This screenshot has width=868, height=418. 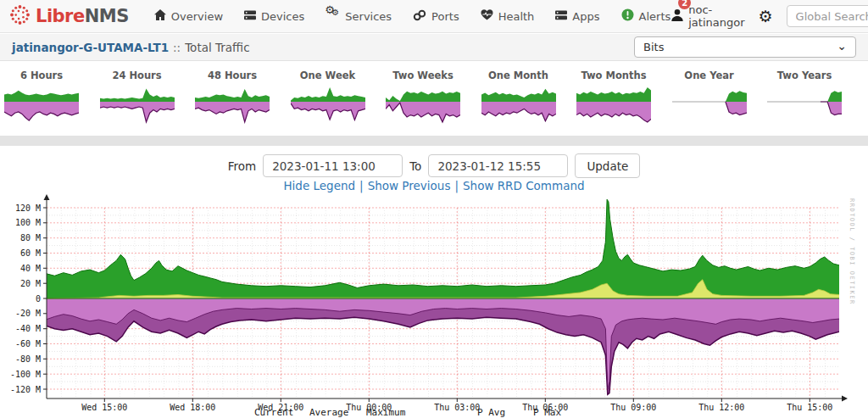 I want to click on thumbnail-two-years: Two Years, so click(x=804, y=97).